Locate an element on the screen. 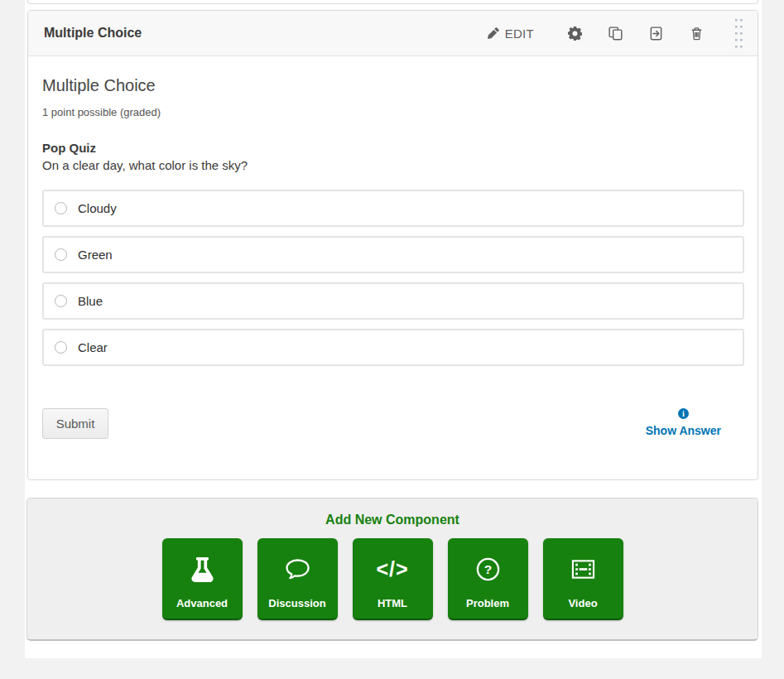 This screenshot has width=784, height=679. drag-handle-icon is located at coordinates (738, 33).